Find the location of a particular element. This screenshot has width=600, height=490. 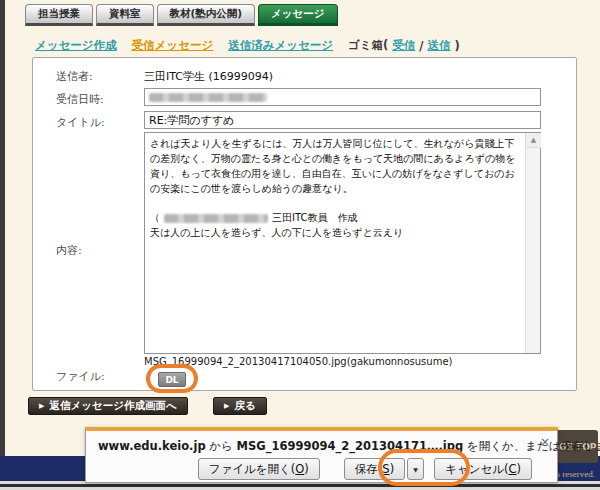

cancel-button: キャンセル(C) is located at coordinates (483, 469).